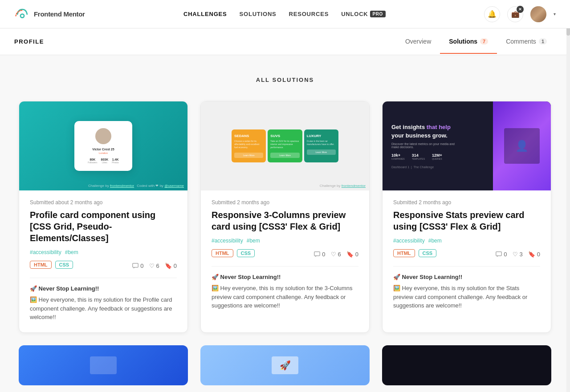 Image resolution: width=570 pixels, height=392 pixels. Describe the element at coordinates (103, 146) in the screenshot. I see `card-preview-1: Victor Crest 25 London 80KFollowers 803K…` at that location.